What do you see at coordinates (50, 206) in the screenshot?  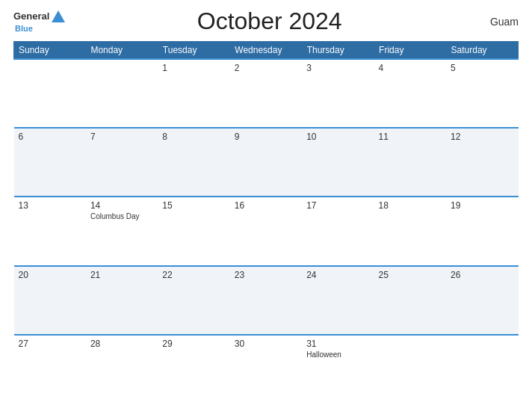 I see `day-number: 13` at bounding box center [50, 206].